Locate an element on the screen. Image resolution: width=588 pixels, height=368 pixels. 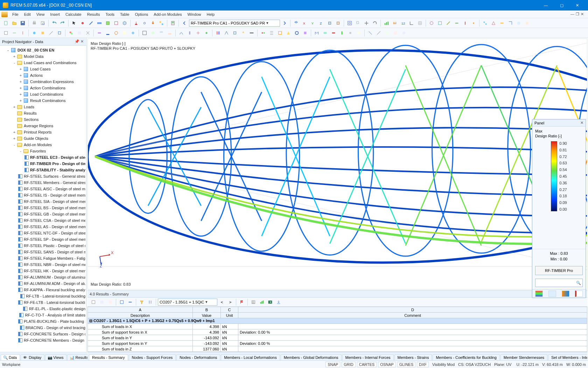
tree-item: +Loads is located at coordinates (43, 107).